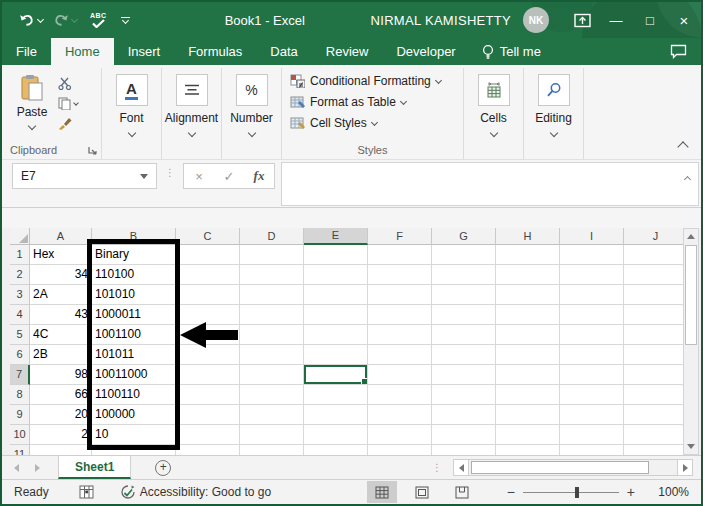 This screenshot has width=703, height=506. I want to click on undo-button, so click(31, 20).